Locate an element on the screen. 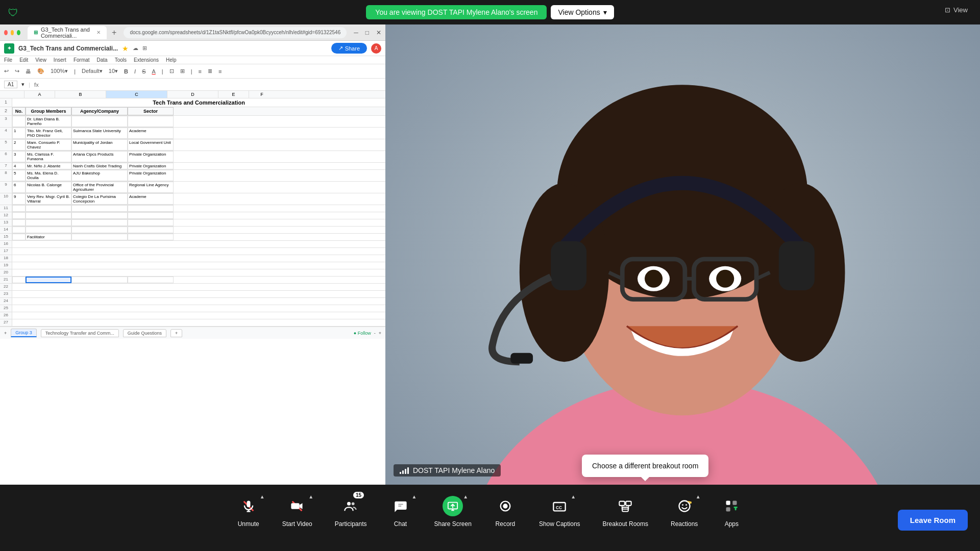 Image resolution: width=980 pixels, height=551 pixels. open-in-drive-icon: ⊞ is located at coordinates (145, 48).